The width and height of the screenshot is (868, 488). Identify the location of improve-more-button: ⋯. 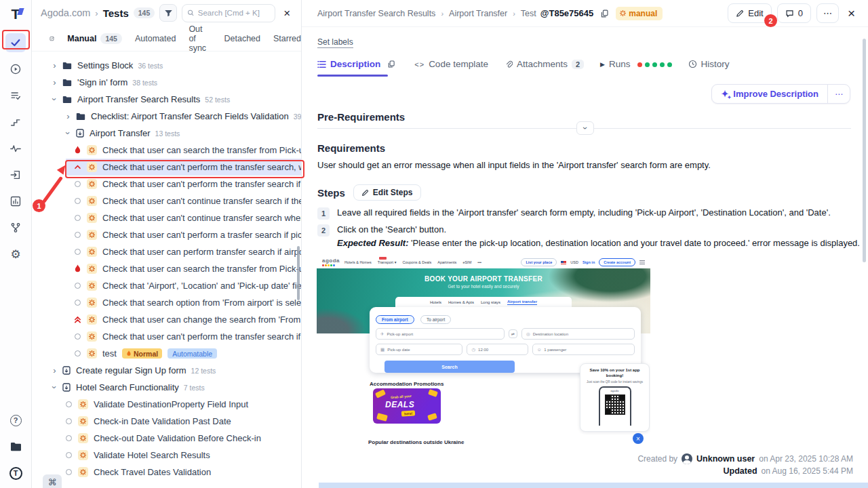
(838, 94).